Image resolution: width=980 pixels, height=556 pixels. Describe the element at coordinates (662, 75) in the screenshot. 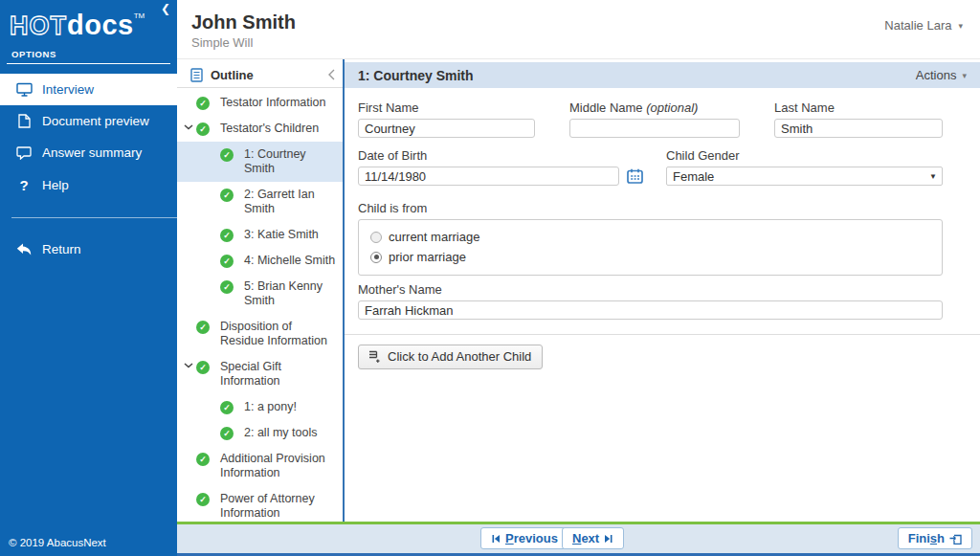

I see `panel-header: 1: Courtney Smith Actions ▾` at that location.